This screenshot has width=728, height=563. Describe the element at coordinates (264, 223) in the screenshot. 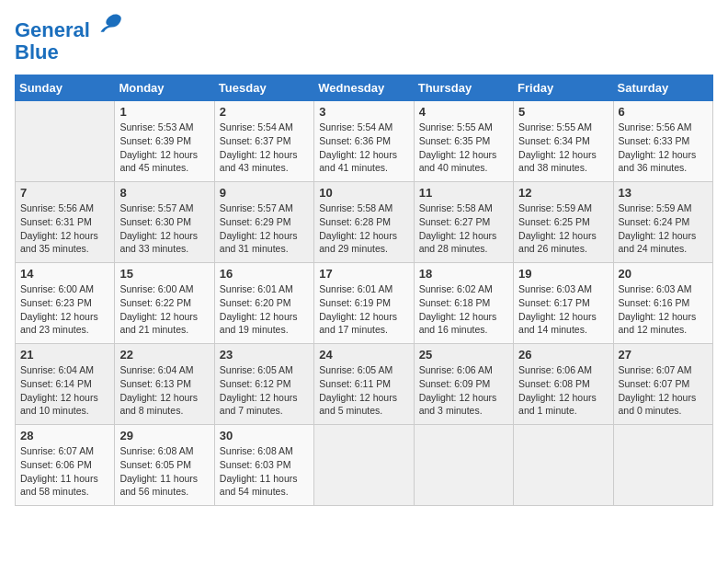

I see `calendar-cell: 9Sunrise: 5:57 AM Sunset: 6:29 PM Daylig…` at that location.